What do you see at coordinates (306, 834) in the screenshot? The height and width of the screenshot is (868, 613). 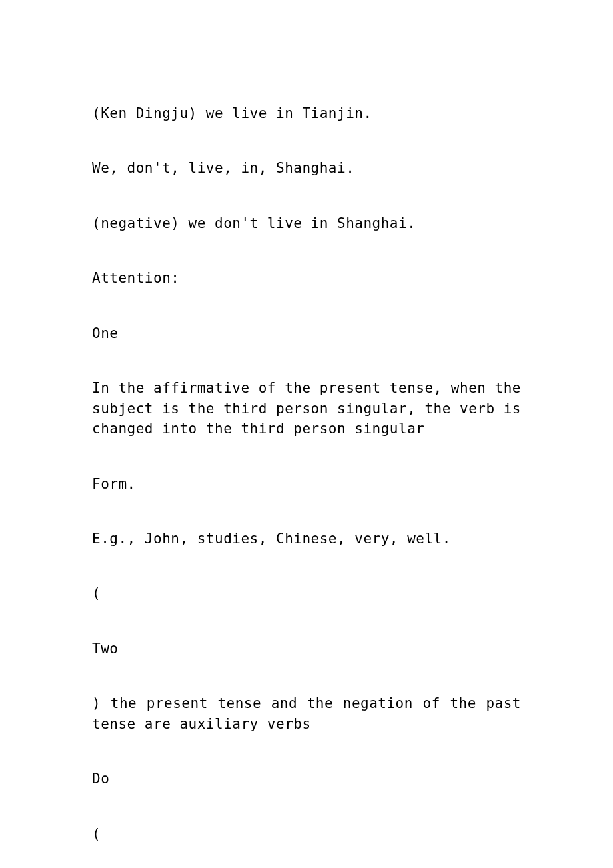 I see `paragraph-13: (` at bounding box center [306, 834].